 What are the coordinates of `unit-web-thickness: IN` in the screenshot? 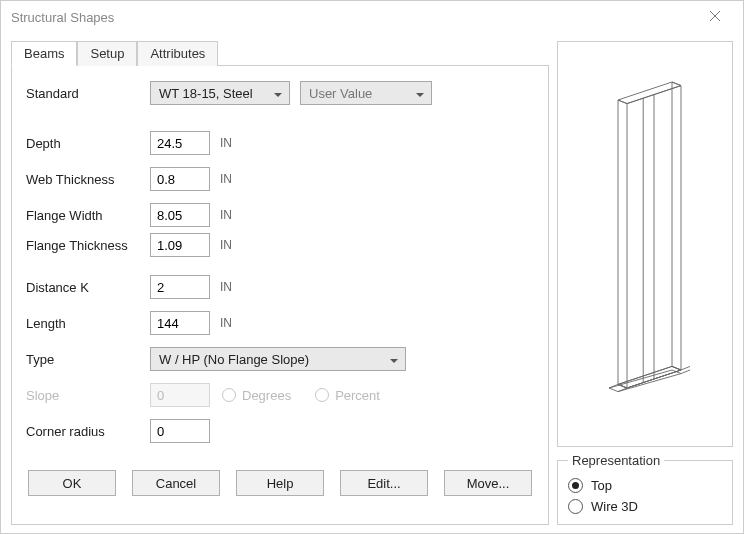 It's located at (230, 179).